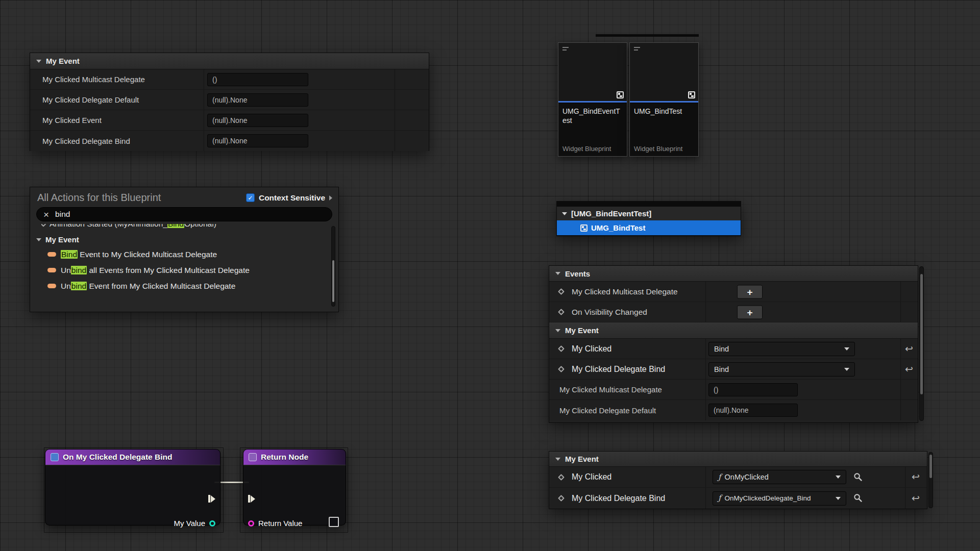  Describe the element at coordinates (779, 477) in the screenshot. I see `function-dropdown: ƒ OnMyClicked` at that location.